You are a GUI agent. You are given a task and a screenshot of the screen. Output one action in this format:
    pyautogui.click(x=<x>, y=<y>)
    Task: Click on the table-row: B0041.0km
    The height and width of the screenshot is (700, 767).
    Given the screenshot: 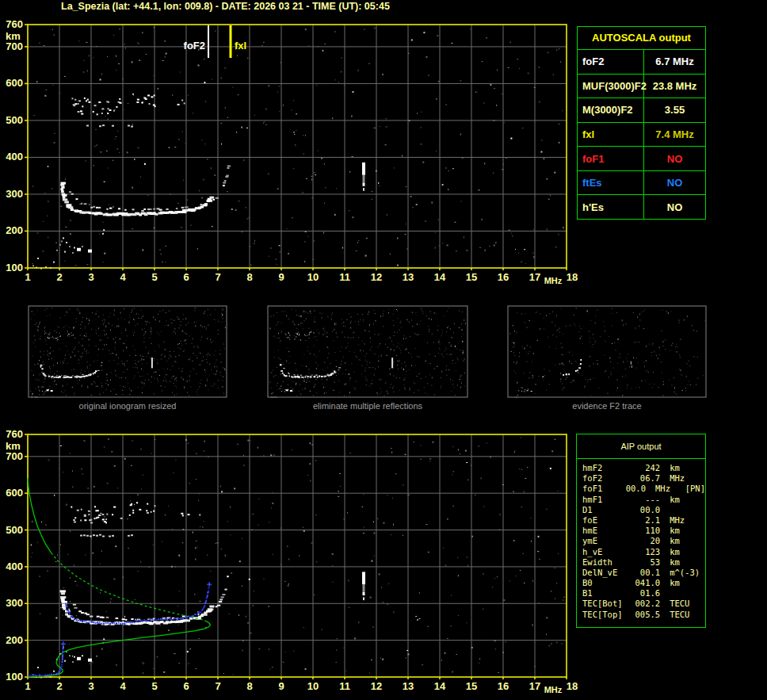 What is the action you would take?
    pyautogui.click(x=643, y=583)
    